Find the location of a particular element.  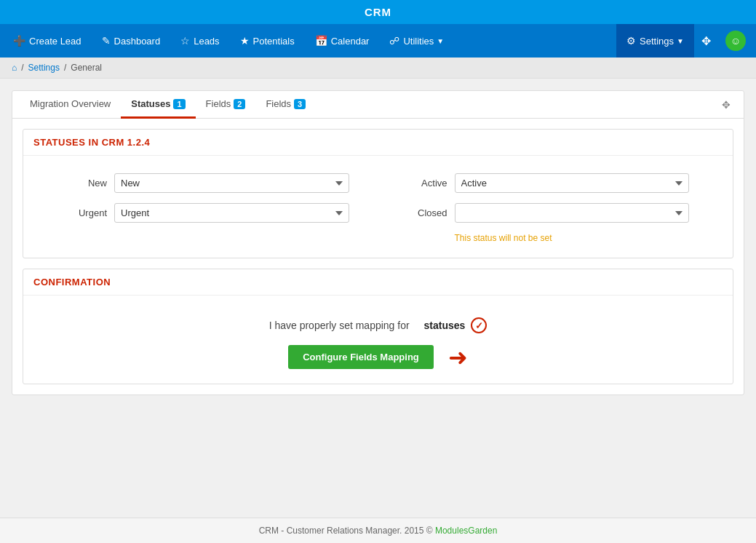

nav-create-lead: ➕ Create Lead is located at coordinates (47, 41).